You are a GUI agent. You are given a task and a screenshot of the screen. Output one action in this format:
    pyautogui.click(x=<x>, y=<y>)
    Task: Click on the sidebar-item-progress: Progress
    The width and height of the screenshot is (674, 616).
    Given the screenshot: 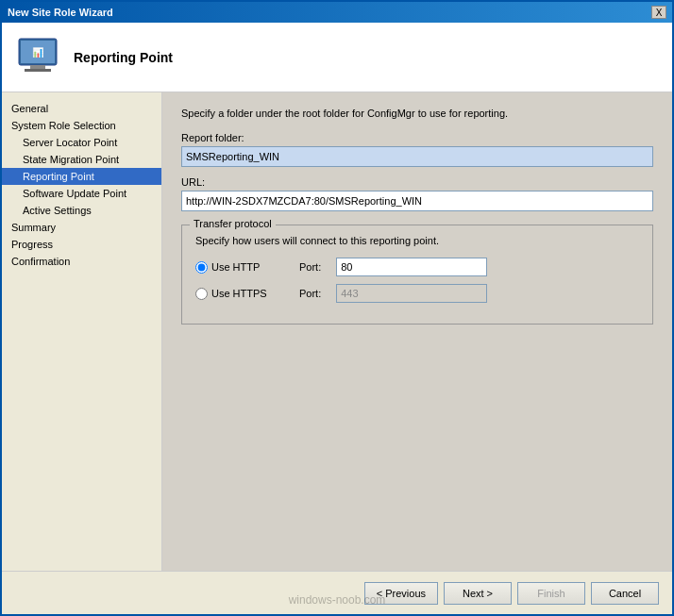 What is the action you would take?
    pyautogui.click(x=81, y=244)
    